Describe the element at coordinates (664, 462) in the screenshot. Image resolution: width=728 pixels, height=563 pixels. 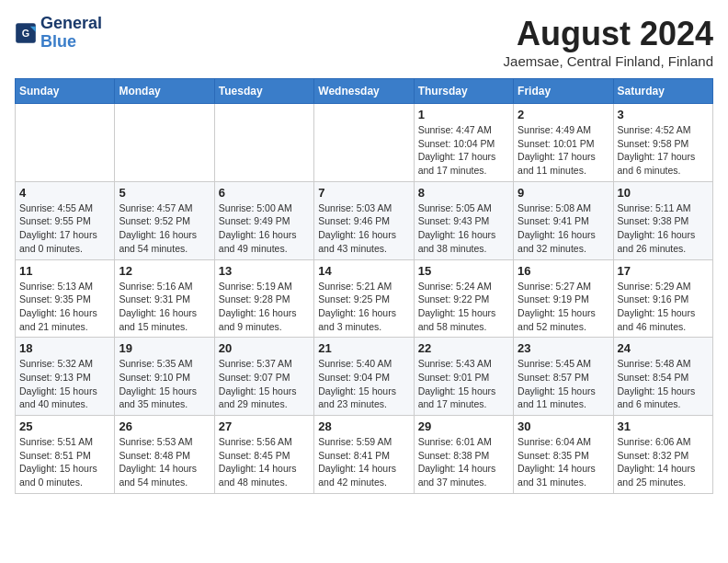
I see `day-info: Sunrise: 6:06 AM Sunset: 8:32 PM Dayligh…` at that location.